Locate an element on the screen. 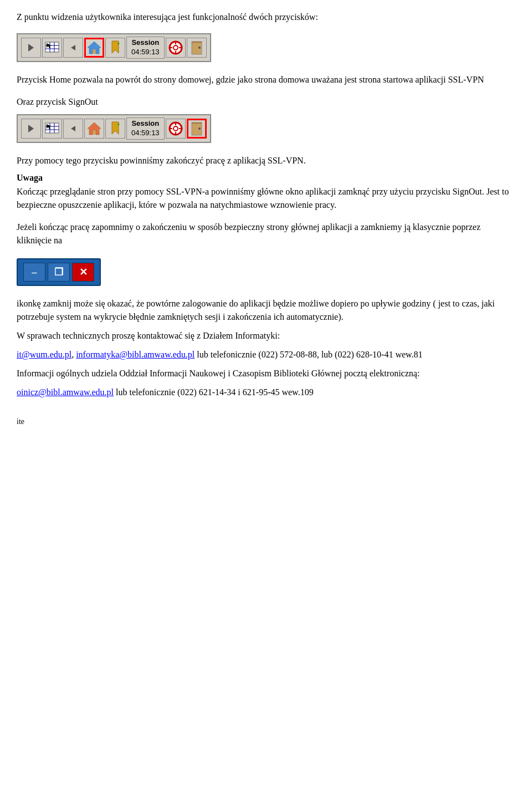  toolbar2-wrapper: + Session 04:59:13 is located at coordinates (114, 129).